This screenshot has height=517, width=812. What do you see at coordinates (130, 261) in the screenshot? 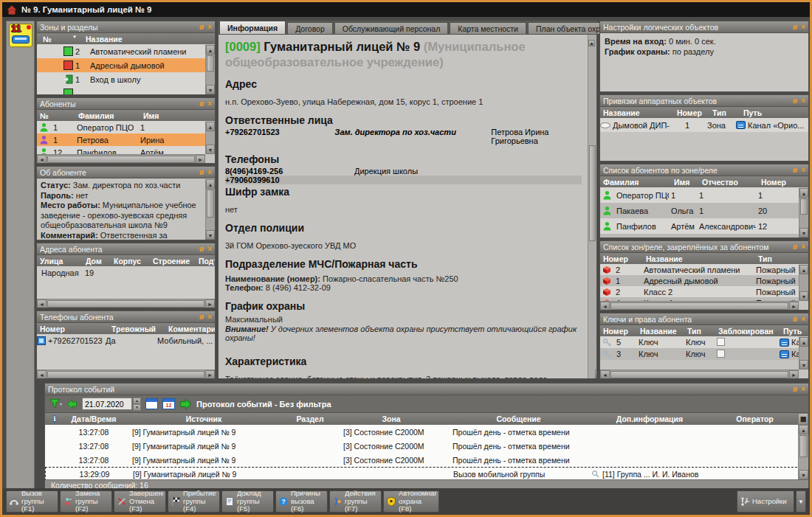
I see `column-header: Корпус` at bounding box center [130, 261].